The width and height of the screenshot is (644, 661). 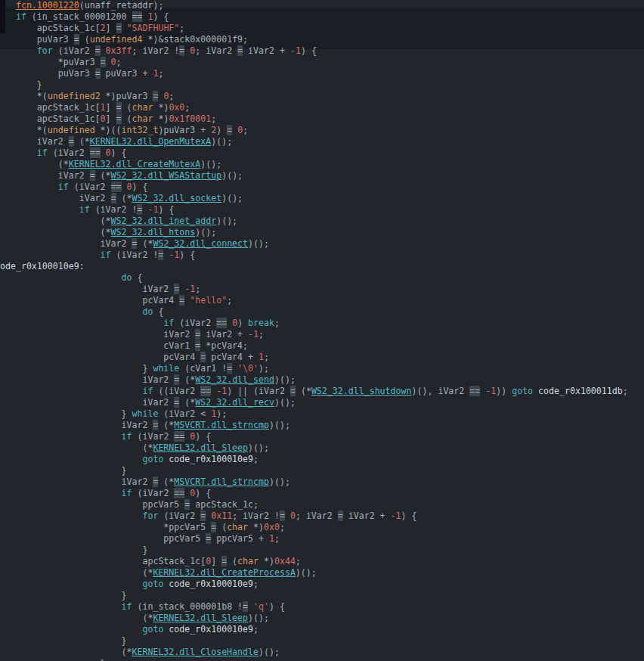 I want to click on code-line: puVar3 = puVar3 + 1;, so click(x=322, y=74).